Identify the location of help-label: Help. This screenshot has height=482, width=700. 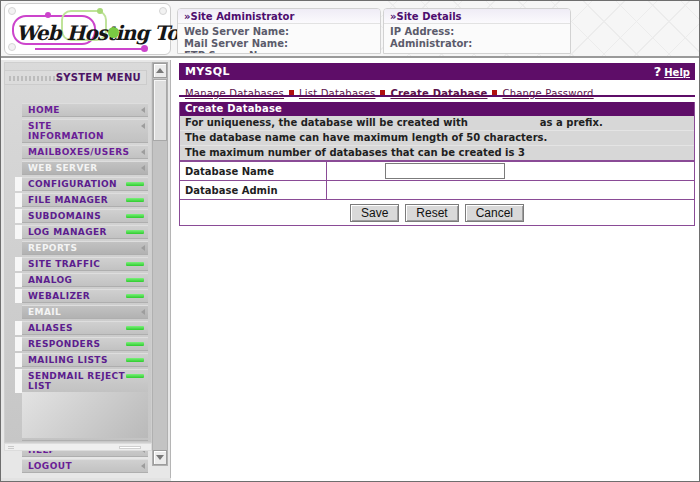
(677, 72).